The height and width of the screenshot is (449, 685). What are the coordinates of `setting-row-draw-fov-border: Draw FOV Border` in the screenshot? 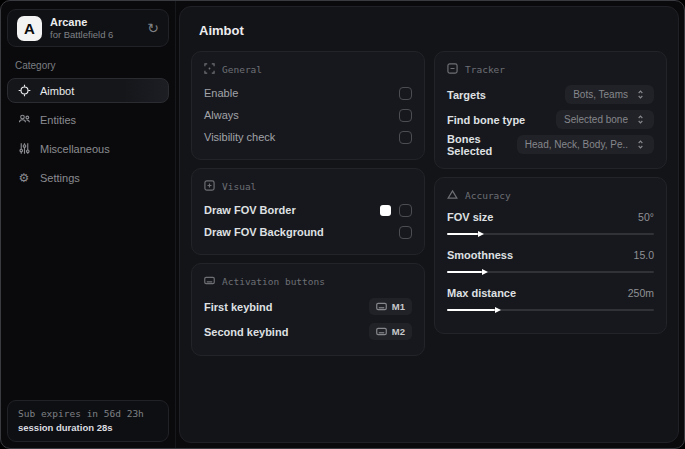 It's located at (308, 210).